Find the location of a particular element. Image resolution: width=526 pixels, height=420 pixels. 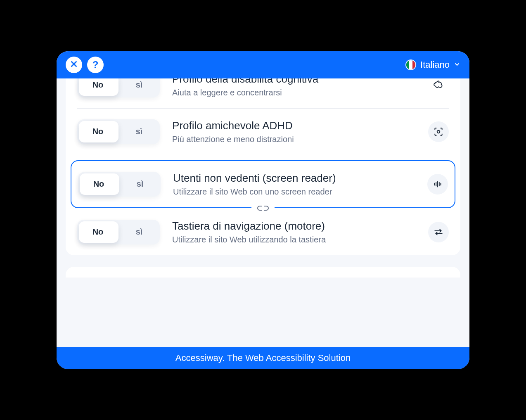

profile-title: Profilo amichevole ADHD is located at coordinates (294, 126).